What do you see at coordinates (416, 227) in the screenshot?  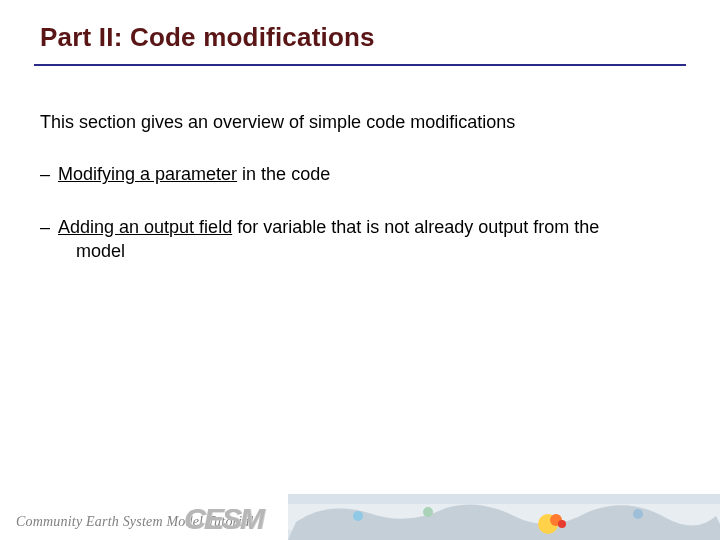 I see `bullet-rest-text: for variable that is not already output …` at bounding box center [416, 227].